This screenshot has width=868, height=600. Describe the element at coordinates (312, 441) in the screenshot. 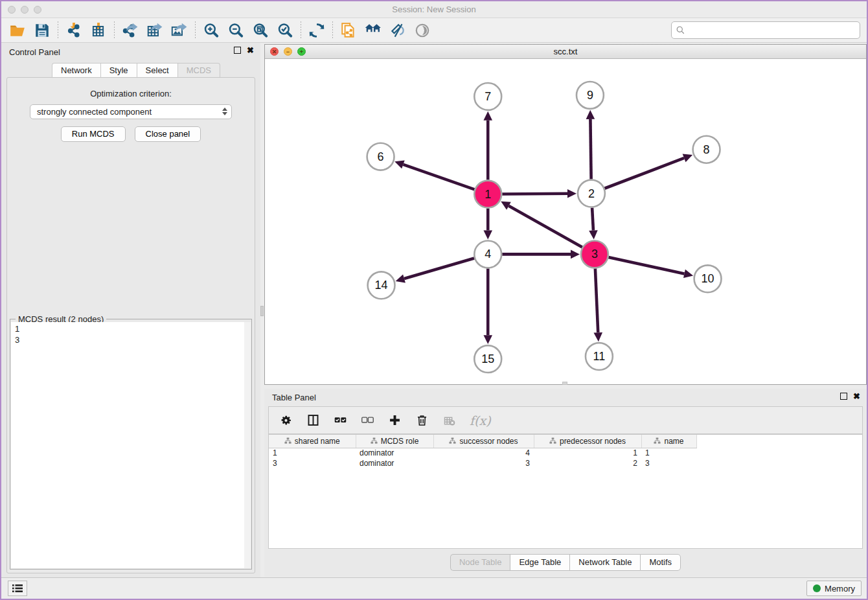

I see `column-header-shared-name: shared name` at that location.